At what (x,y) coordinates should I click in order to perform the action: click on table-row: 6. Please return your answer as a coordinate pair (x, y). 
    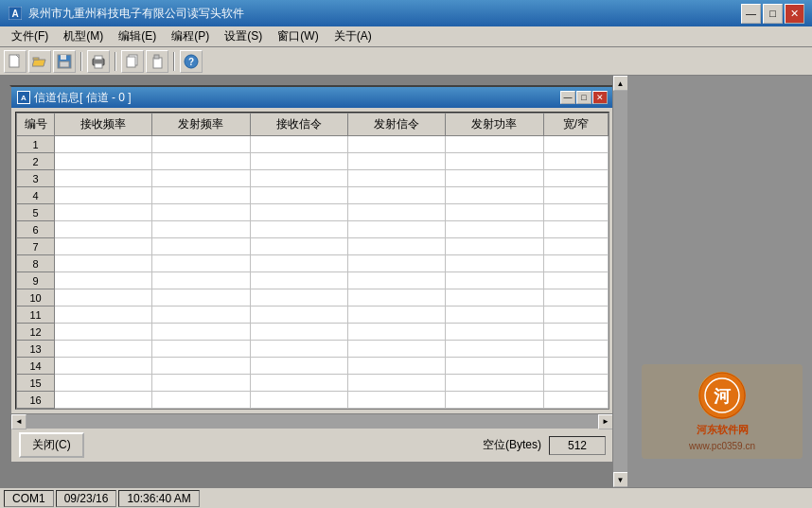
    Looking at the image, I should click on (312, 230).